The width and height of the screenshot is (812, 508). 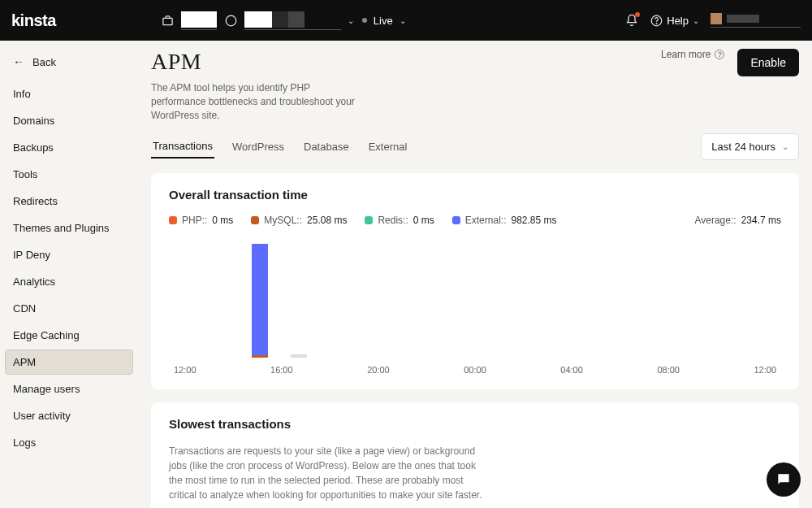 I want to click on card-description: Transactions are requests to your site (…, so click(x=327, y=473).